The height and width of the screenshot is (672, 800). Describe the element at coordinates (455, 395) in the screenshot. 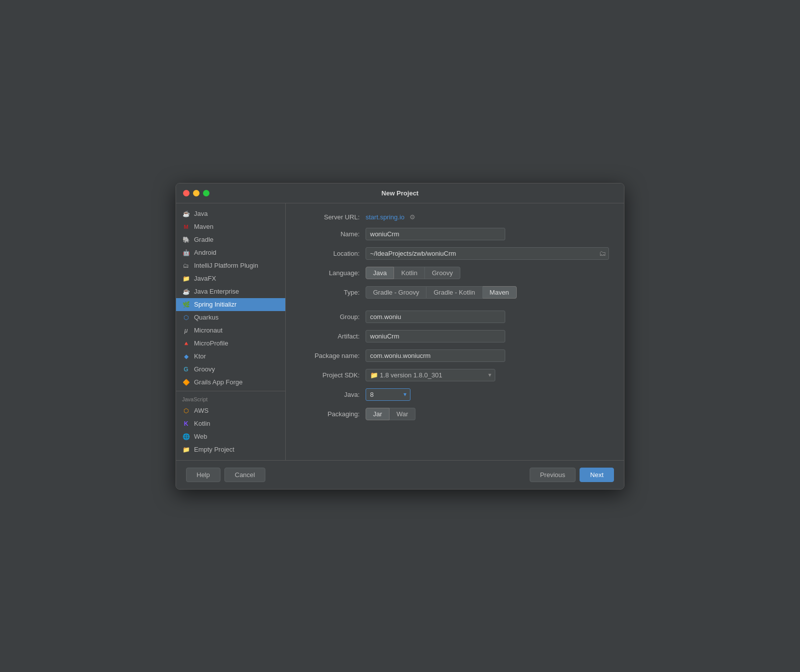

I see `java-row: Java: 8 11 17` at that location.